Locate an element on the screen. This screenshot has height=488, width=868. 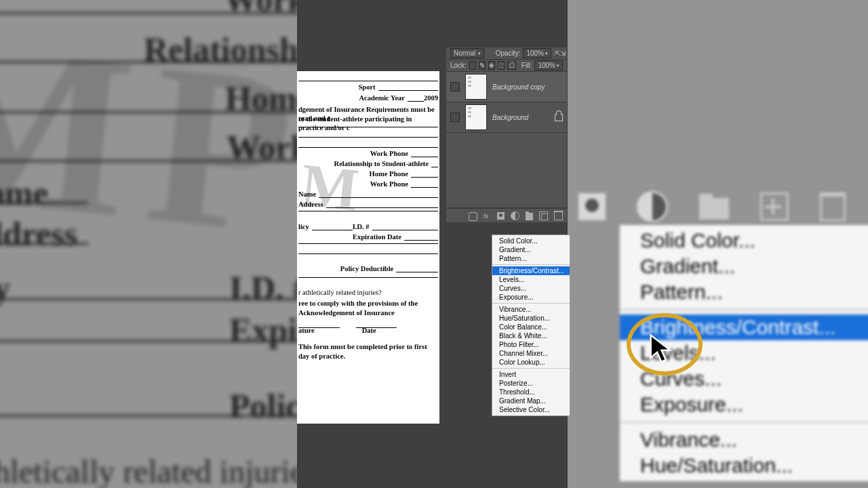
fill-field: 100%▾ is located at coordinates (549, 65).